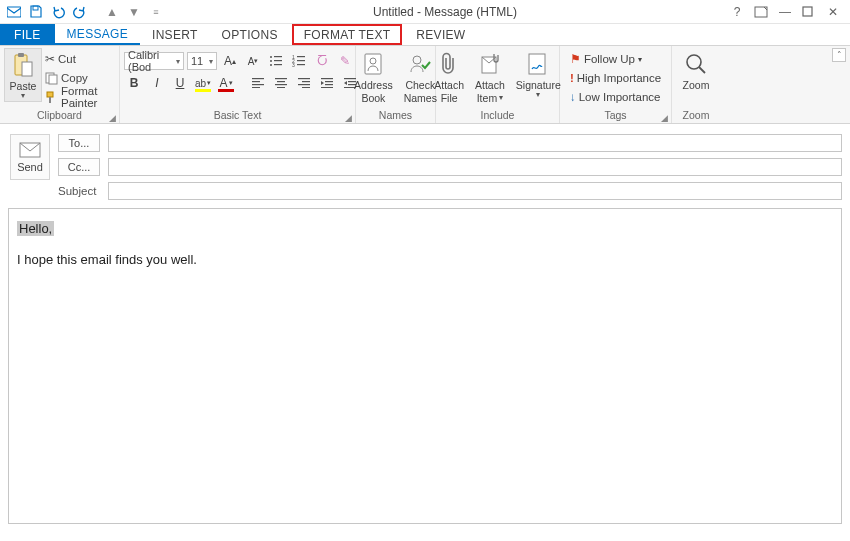  I want to click on undo-icon, so click(58, 12).